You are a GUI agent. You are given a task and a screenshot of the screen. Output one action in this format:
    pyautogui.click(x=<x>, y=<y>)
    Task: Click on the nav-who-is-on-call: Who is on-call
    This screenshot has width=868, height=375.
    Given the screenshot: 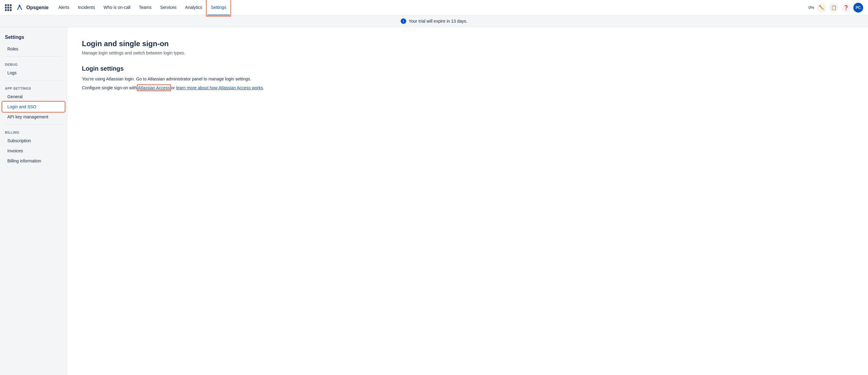 What is the action you would take?
    pyautogui.click(x=117, y=7)
    